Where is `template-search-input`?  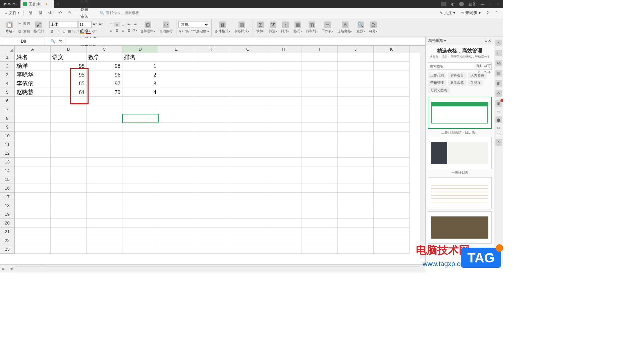
template-search-input is located at coordinates (451, 66).